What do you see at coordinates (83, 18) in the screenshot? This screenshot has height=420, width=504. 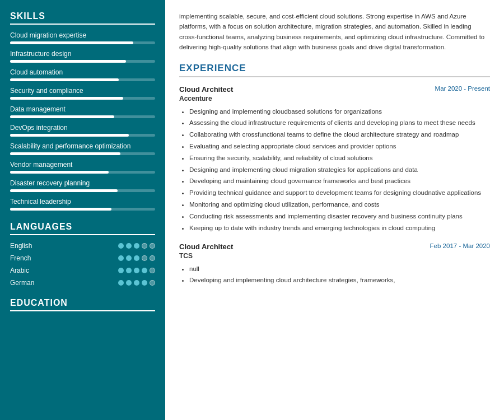 I see `skills-section-title: SKILLS` at bounding box center [83, 18].